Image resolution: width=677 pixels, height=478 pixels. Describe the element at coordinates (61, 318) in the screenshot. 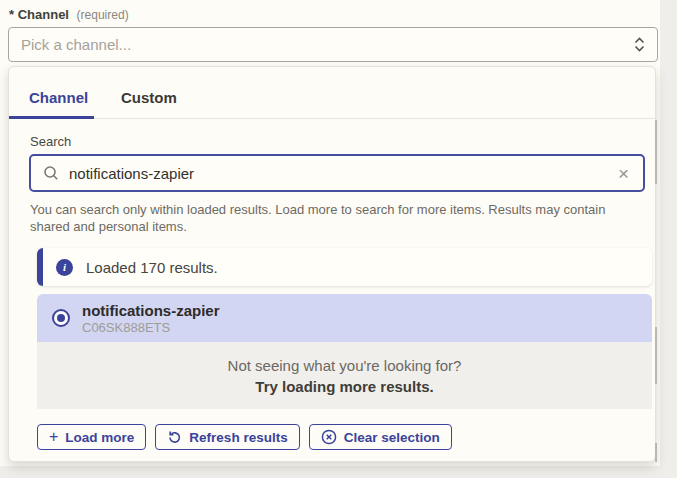

I see `radio-selected-icon` at that location.